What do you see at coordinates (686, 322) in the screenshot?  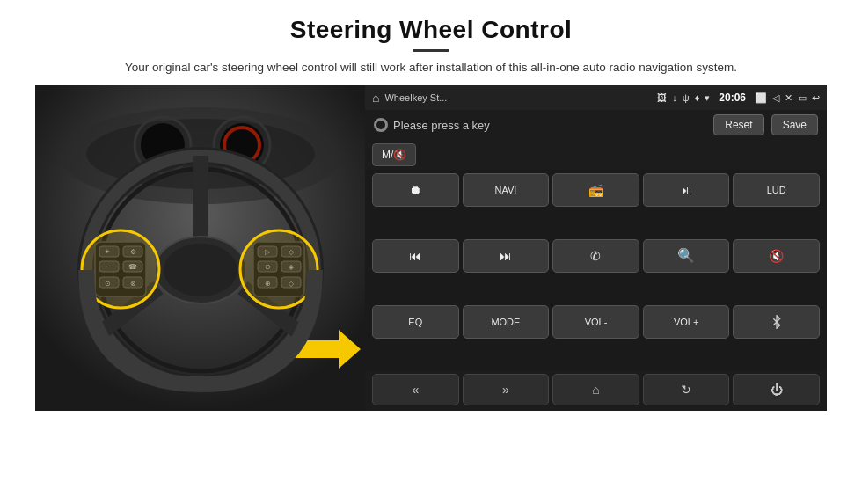 I see `vol-up-label: VOL+` at bounding box center [686, 322].